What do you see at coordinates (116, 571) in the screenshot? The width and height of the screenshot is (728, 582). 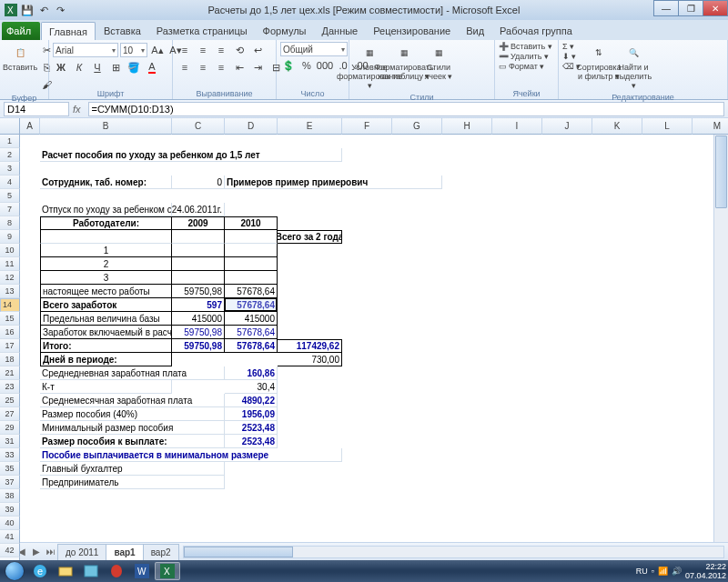 I see `taskbar-opera-icon` at bounding box center [116, 571].